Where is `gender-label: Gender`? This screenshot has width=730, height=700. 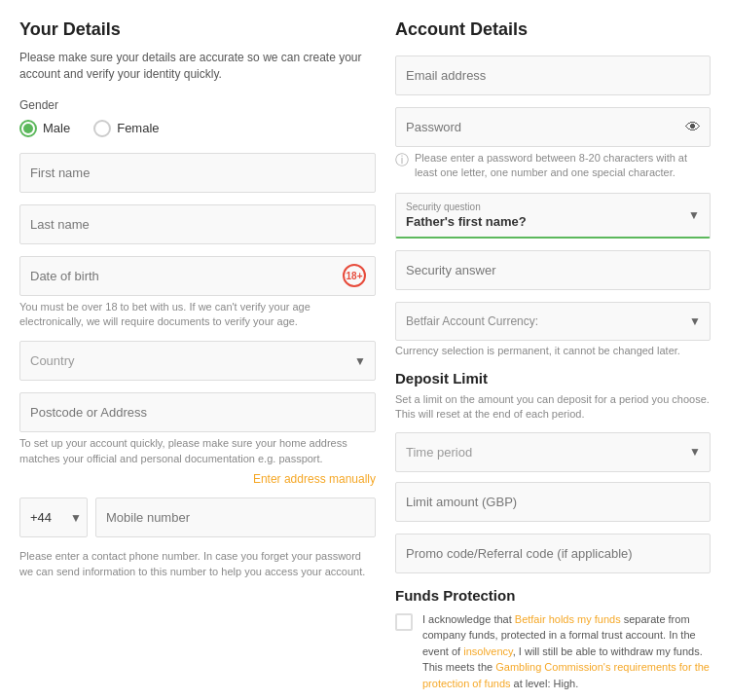 gender-label: Gender is located at coordinates (198, 105).